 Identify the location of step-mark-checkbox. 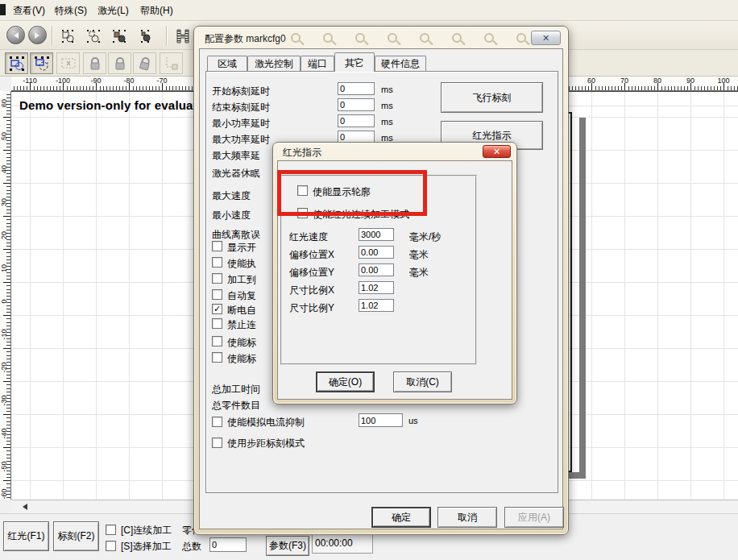
(218, 443).